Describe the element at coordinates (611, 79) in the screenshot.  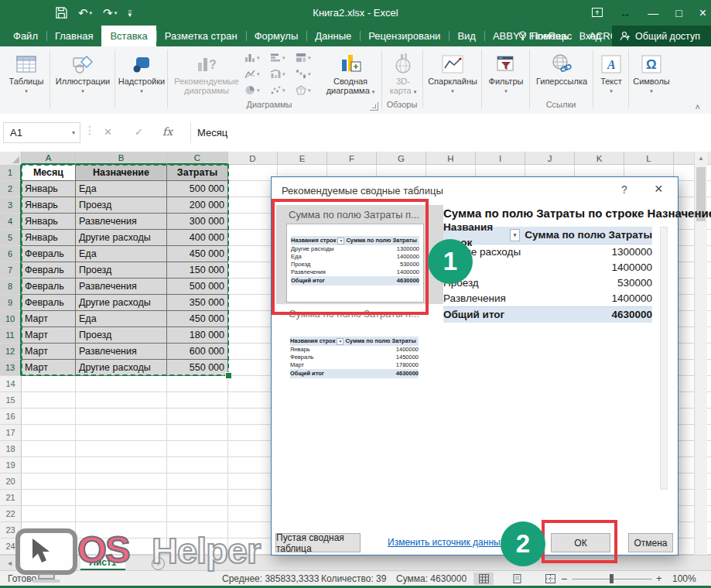
I see `text-button: A Текст ▾` at that location.